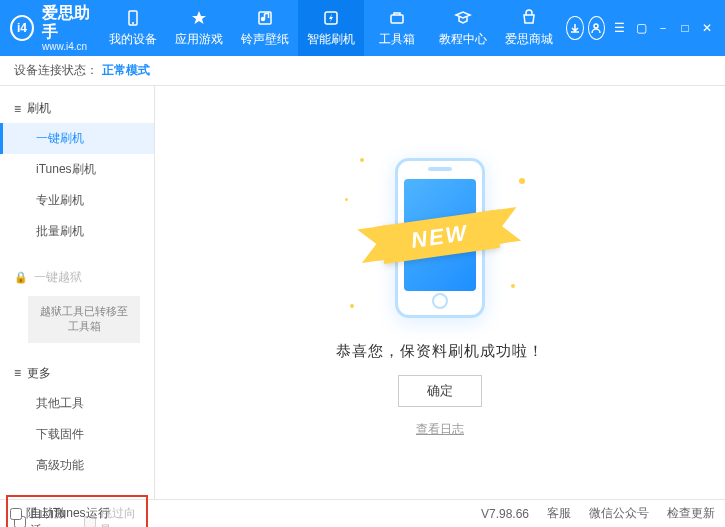 The image size is (725, 527). I want to click on nav-label: 工具箱, so click(397, 40).